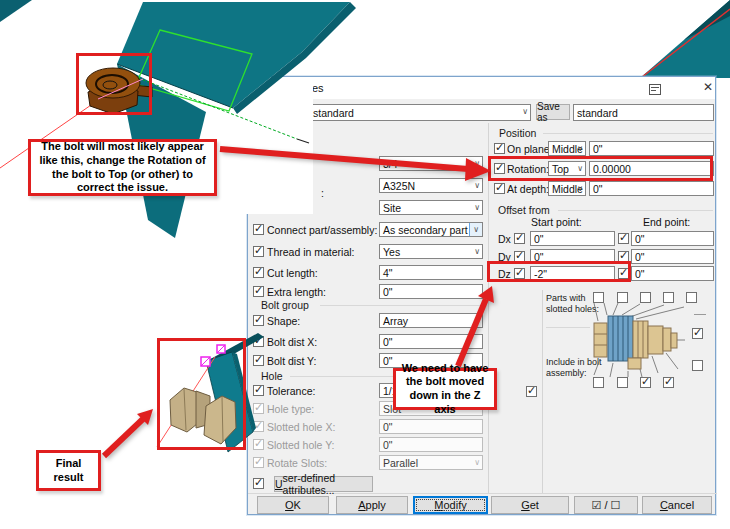 This screenshot has width=730, height=529. I want to click on bolt-dist-x-label: Bolt dist X:, so click(292, 342).